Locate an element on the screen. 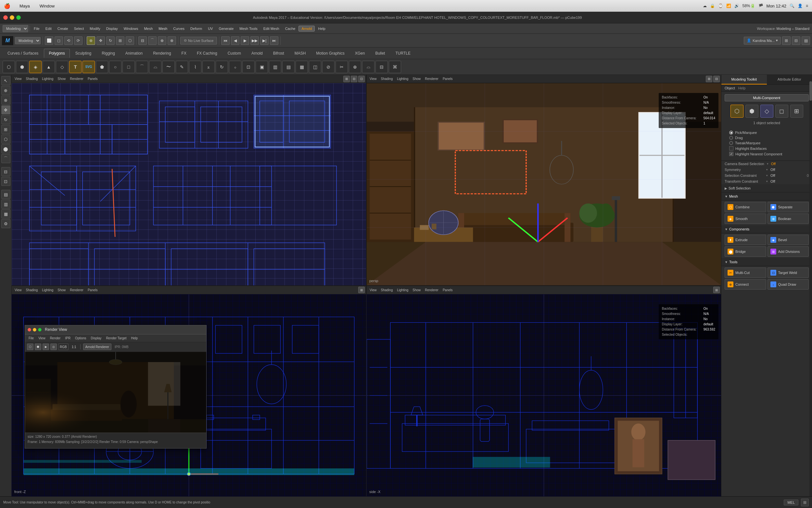  extrude-btn: ⬆ Extrude is located at coordinates (746, 240).